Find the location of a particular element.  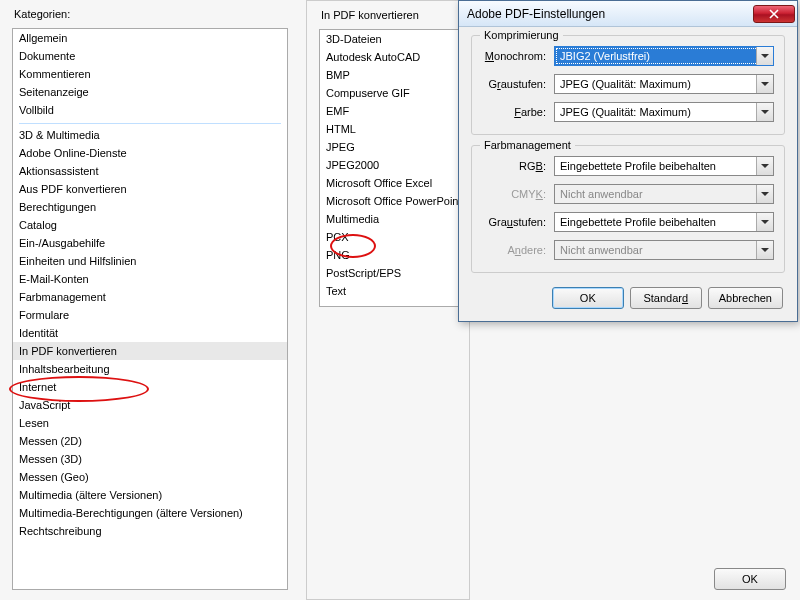

andere-dropdown: Nicht anwendbar is located at coordinates (664, 250).